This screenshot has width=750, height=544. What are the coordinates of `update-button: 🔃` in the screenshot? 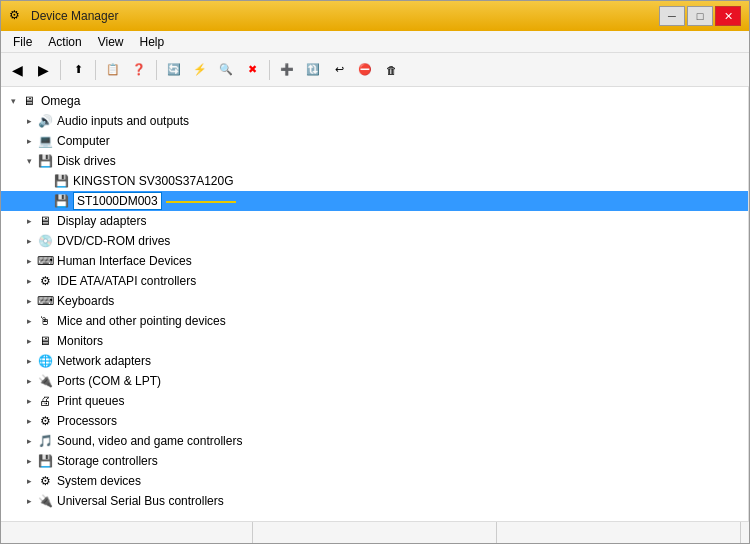 It's located at (313, 70).